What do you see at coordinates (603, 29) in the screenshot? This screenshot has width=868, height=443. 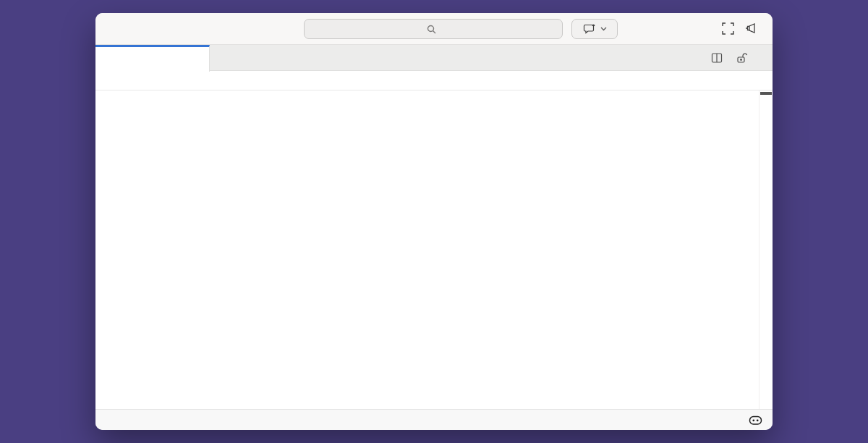 I see `chevron-down-icon` at bounding box center [603, 29].